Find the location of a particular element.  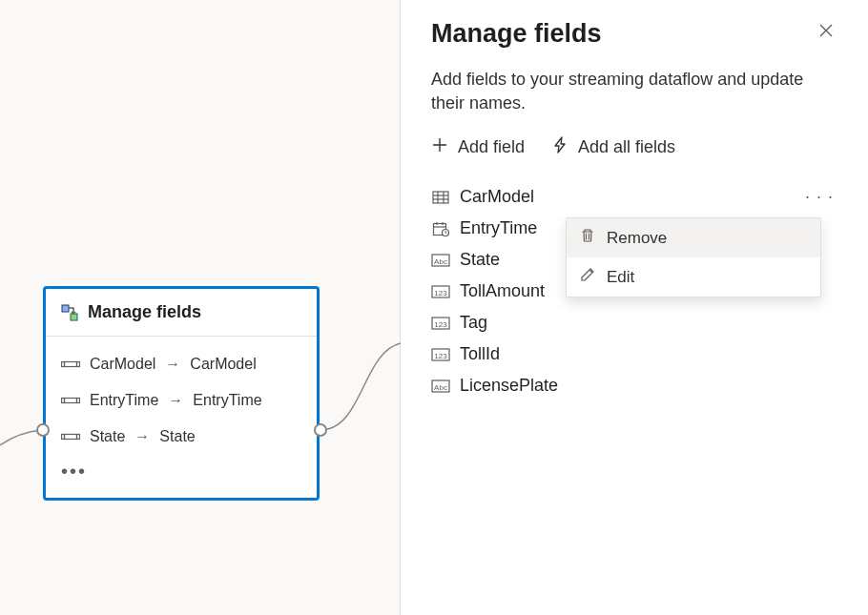

field-name: Tag is located at coordinates (473, 322).